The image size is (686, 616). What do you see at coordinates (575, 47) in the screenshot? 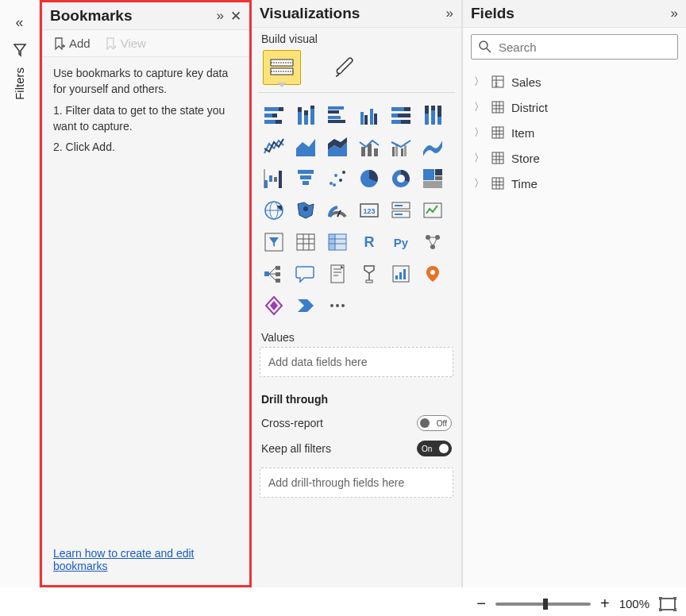
I see `fields-search` at bounding box center [575, 47].